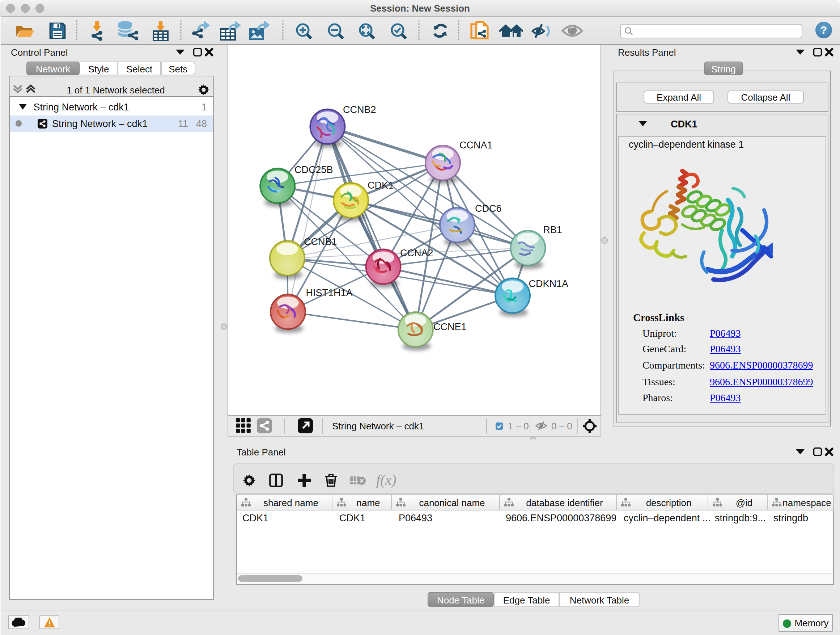 The height and width of the screenshot is (635, 840). I want to click on svg-text: CCNA1, so click(476, 145).